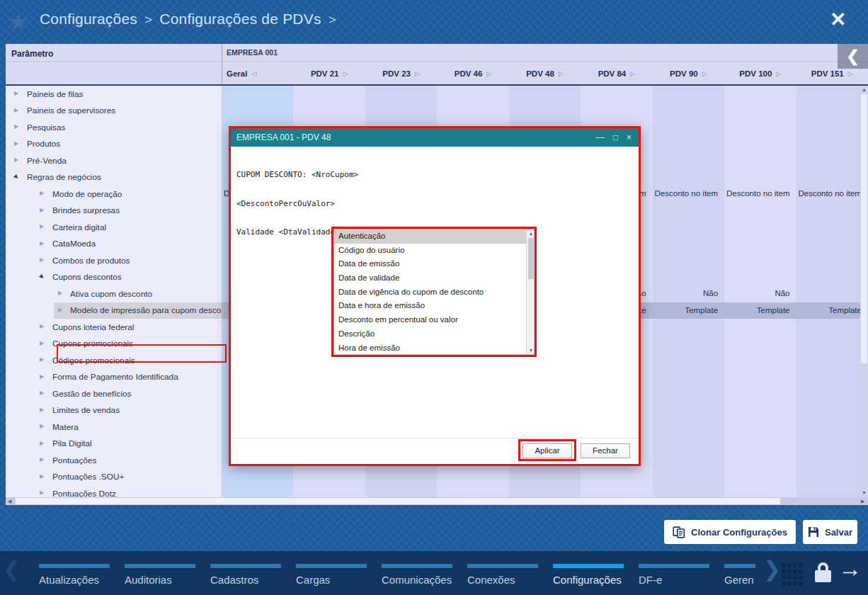 The height and width of the screenshot is (595, 868). Describe the element at coordinates (430, 306) in the screenshot. I see `field-option: Data e hora de emissão` at that location.